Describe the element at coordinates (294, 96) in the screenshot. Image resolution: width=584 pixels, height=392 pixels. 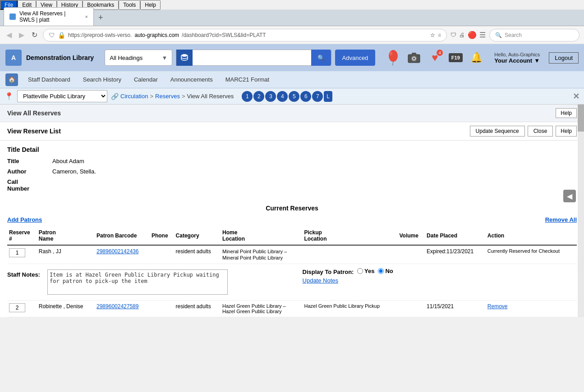
I see `page-5: 5` at that location.